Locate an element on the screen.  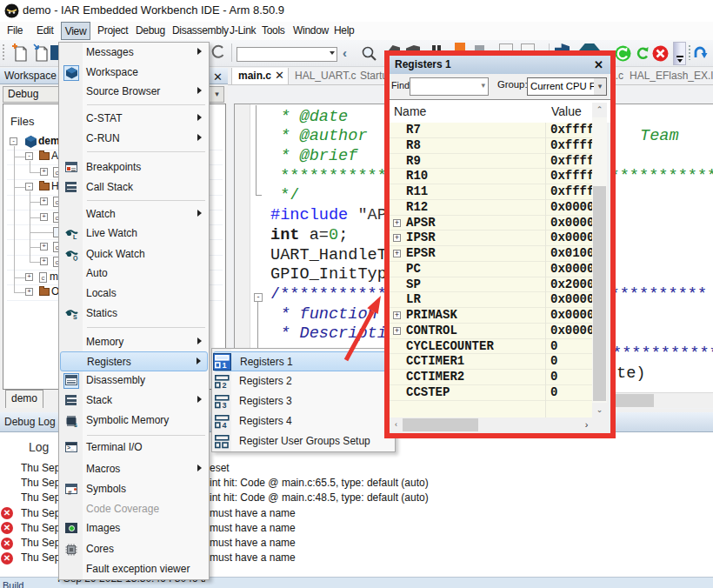
svg-text: s is located at coordinates (76, 424).